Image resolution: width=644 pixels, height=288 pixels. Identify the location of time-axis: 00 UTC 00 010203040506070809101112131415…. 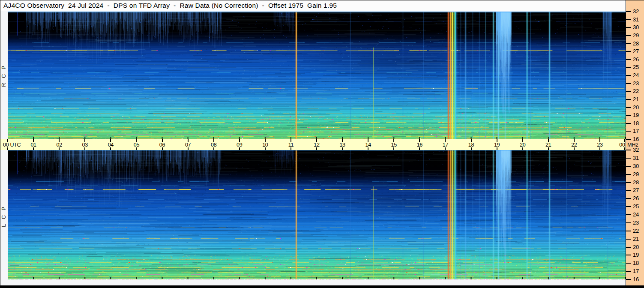
(313, 145).